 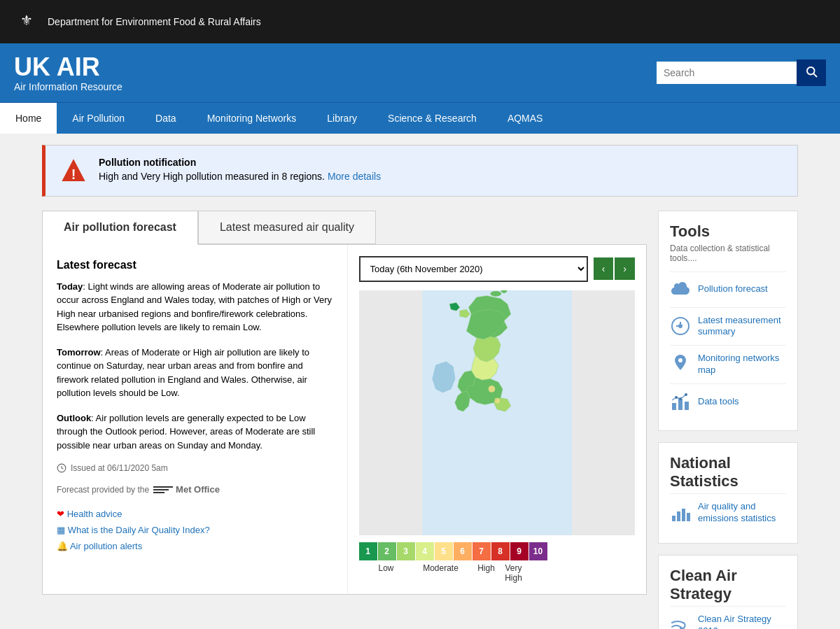 What do you see at coordinates (420, 171) in the screenshot?
I see `notification-banner: ! Pollution notification High and Very H…` at bounding box center [420, 171].